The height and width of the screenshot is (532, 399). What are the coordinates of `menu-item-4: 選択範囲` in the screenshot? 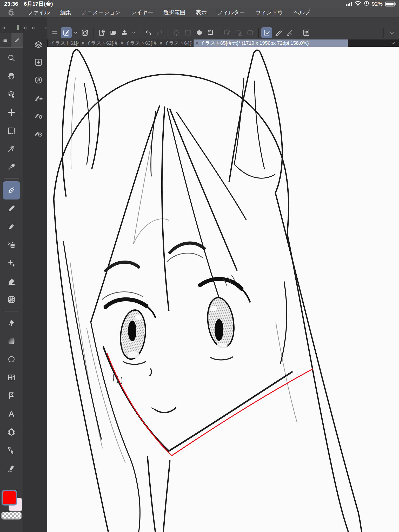 It's located at (174, 12).